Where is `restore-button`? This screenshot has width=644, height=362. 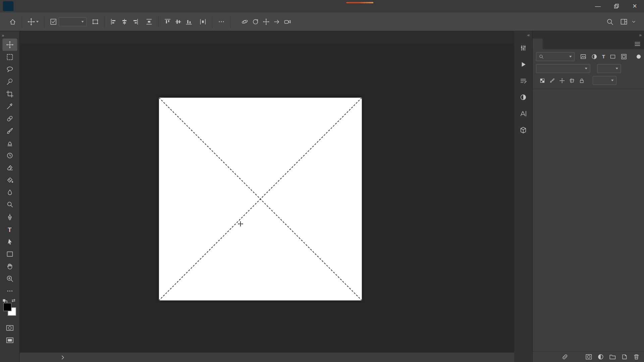
restore-button is located at coordinates (616, 6).